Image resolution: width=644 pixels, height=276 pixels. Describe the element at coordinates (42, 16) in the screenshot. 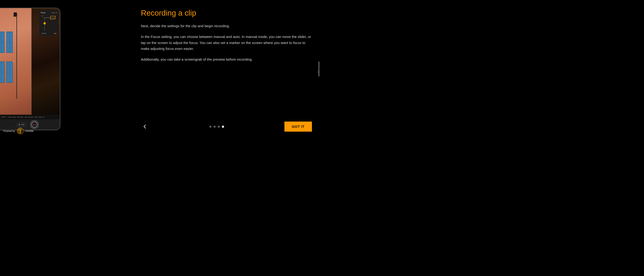

I see `infinity-symbol: ∞` at that location.